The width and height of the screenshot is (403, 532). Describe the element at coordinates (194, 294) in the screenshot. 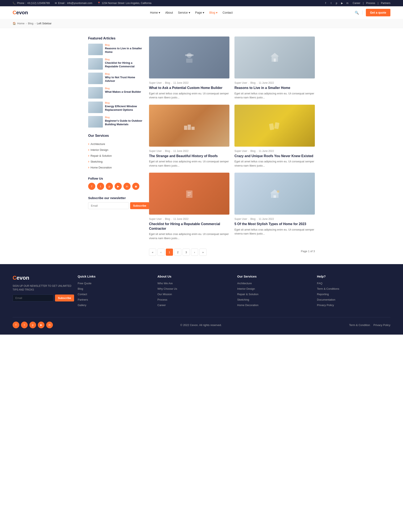

I see `footer-about-links: Who We Are Why Choose Us Our Mission Pro…` at that location.